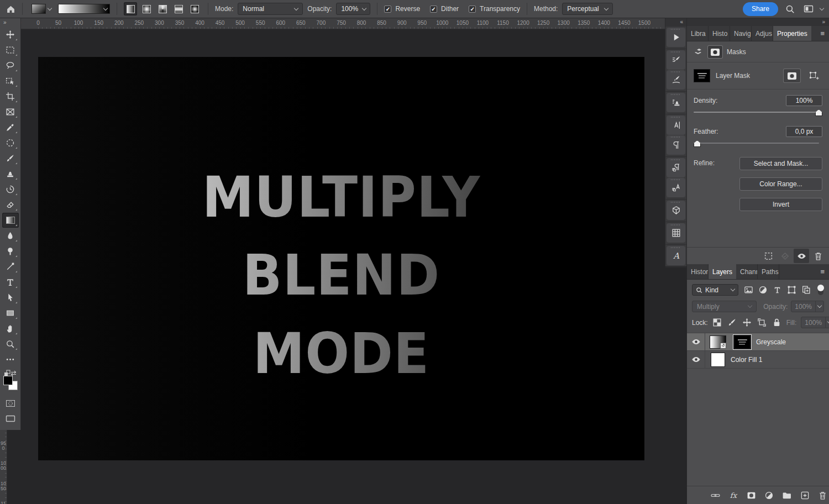 The height and width of the screenshot is (504, 829). What do you see at coordinates (715, 290) in the screenshot?
I see `filter-kind-dropdown: Kind` at bounding box center [715, 290].